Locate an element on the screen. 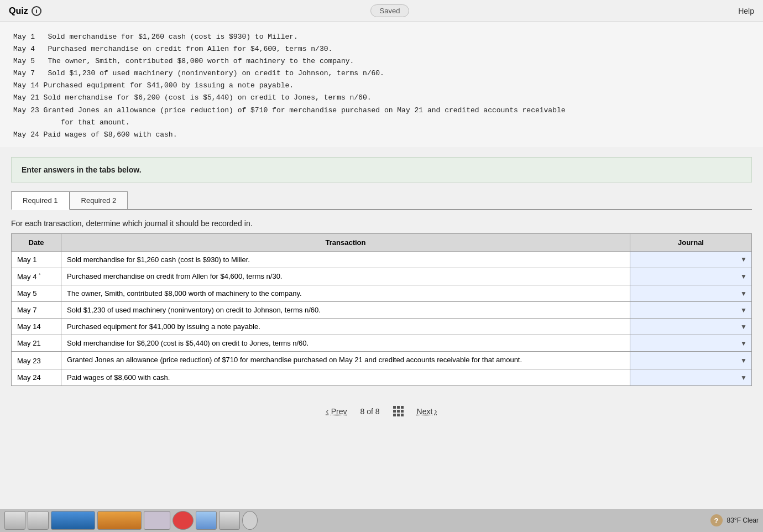  problem-line-2: May 4 Purchased merchandise on credit fr… is located at coordinates (382, 49).